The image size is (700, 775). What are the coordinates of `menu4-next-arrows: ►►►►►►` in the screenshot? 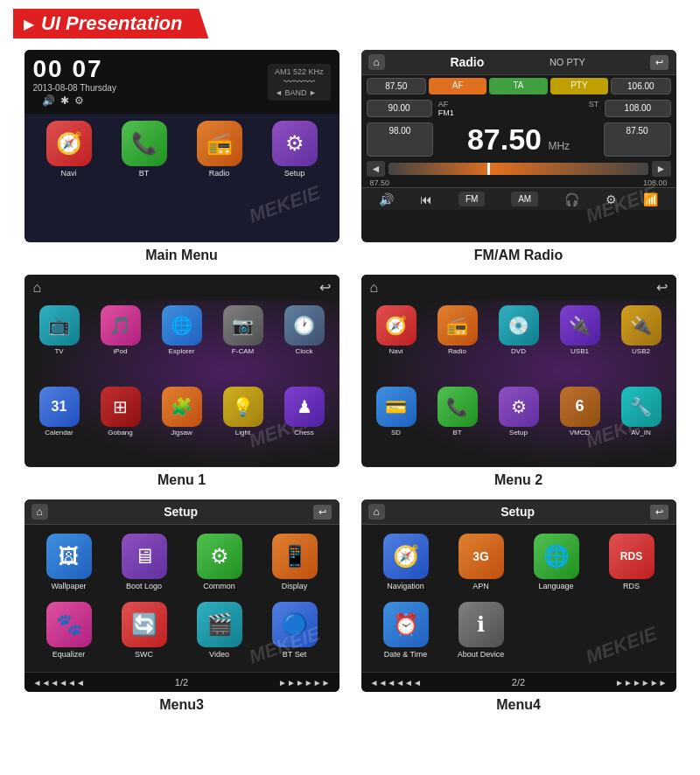 It's located at (640, 682).